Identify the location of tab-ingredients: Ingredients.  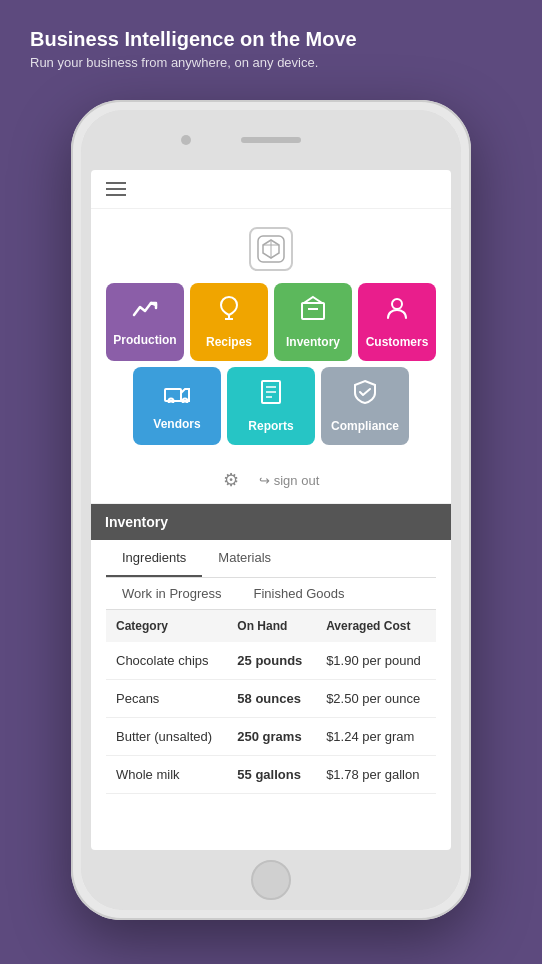
(154, 558).